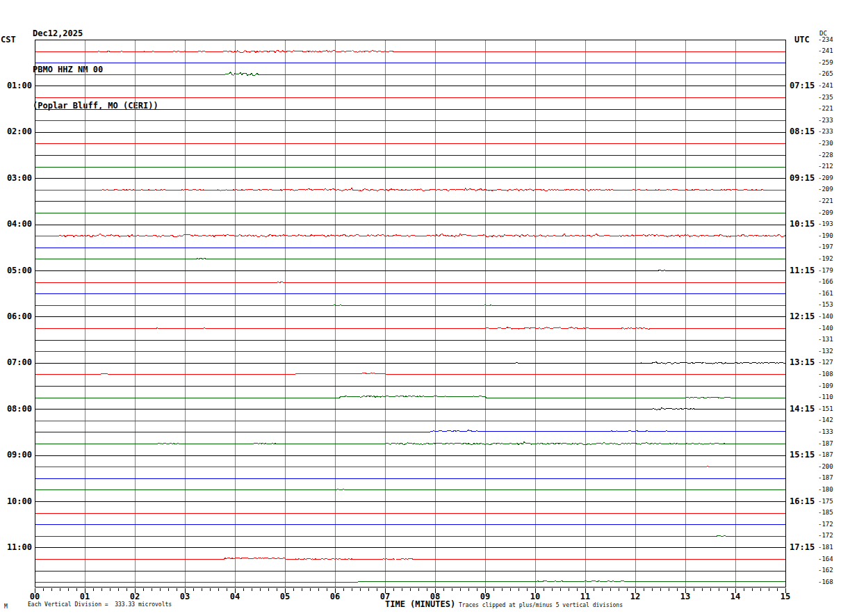 The height and width of the screenshot is (616, 841). Describe the element at coordinates (826, 478) in the screenshot. I see `dc-value-row-09:30: -187` at that location.